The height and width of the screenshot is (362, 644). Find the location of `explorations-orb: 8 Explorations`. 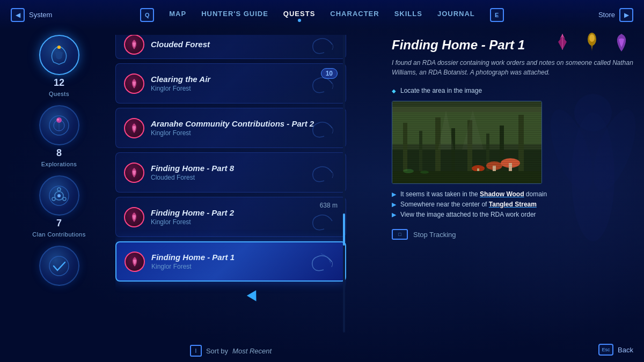

explorations-orb: 8 Explorations is located at coordinates (59, 136).